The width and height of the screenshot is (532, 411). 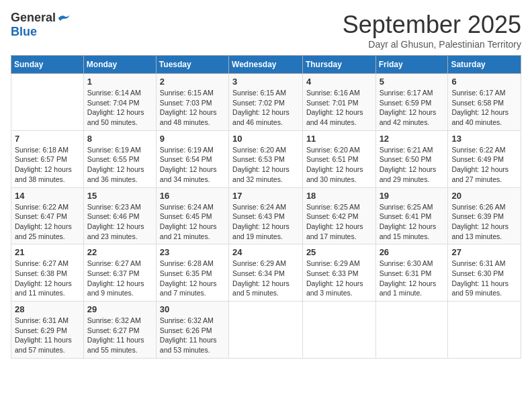 I want to click on day-number: 21, so click(x=47, y=253).